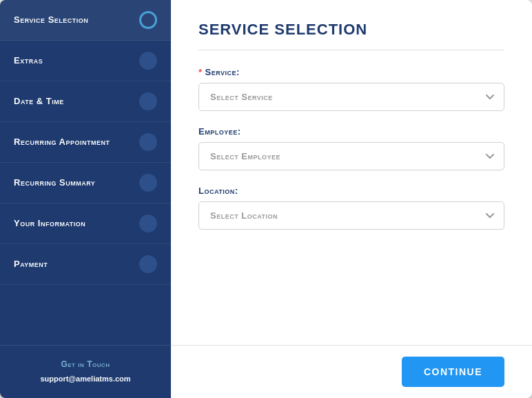  I want to click on sidebar-item-extras: Extras, so click(85, 61).